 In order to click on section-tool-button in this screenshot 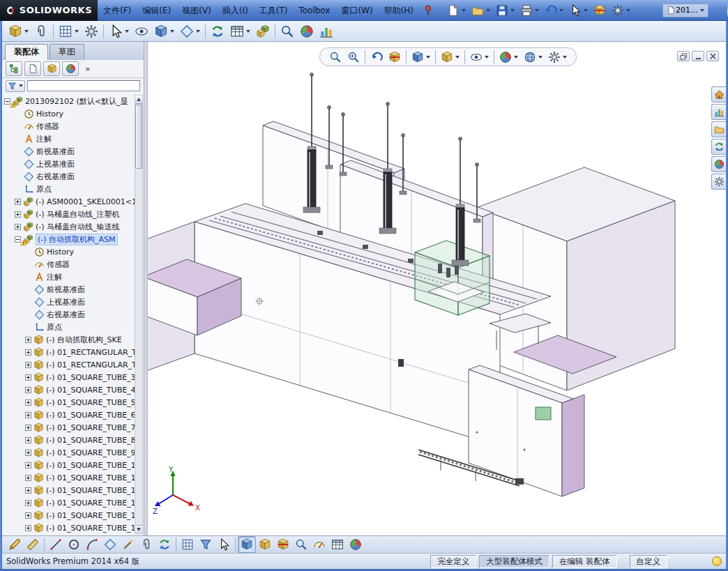, I will do `click(283, 545)`.